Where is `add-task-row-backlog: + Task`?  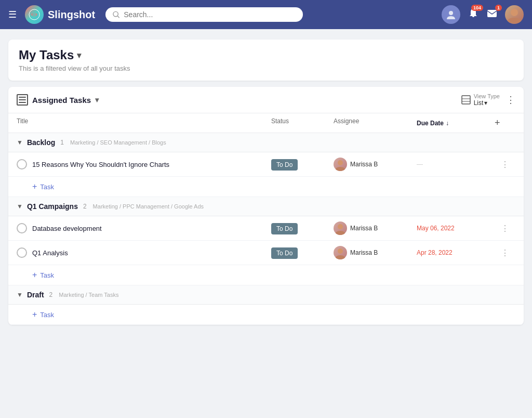 add-task-row-backlog: + Task is located at coordinates (266, 187).